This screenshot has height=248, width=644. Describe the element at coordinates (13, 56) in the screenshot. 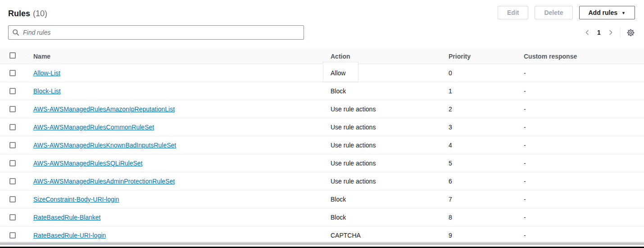

I see `select-all-cell` at that location.